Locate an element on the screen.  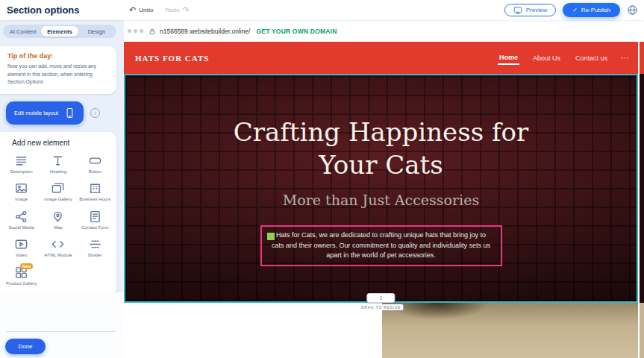
preview-button: Preview is located at coordinates (530, 10).